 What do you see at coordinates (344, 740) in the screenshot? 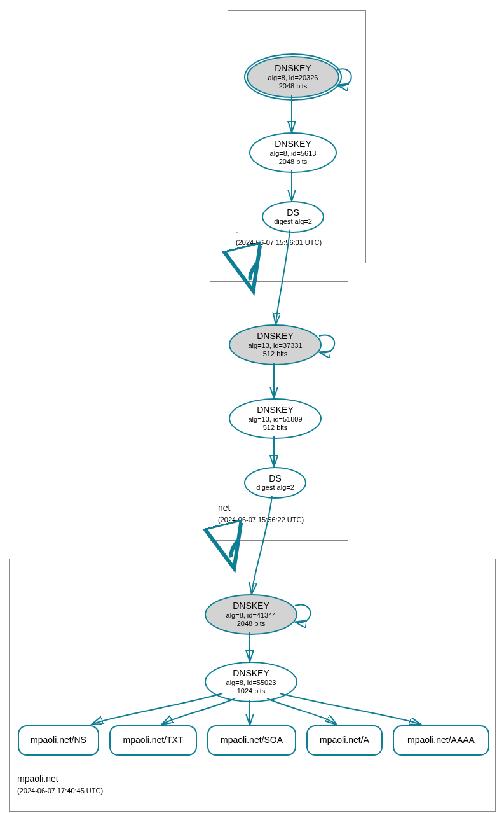
I see `rrset-label: mpaoli.net/A` at bounding box center [344, 740].